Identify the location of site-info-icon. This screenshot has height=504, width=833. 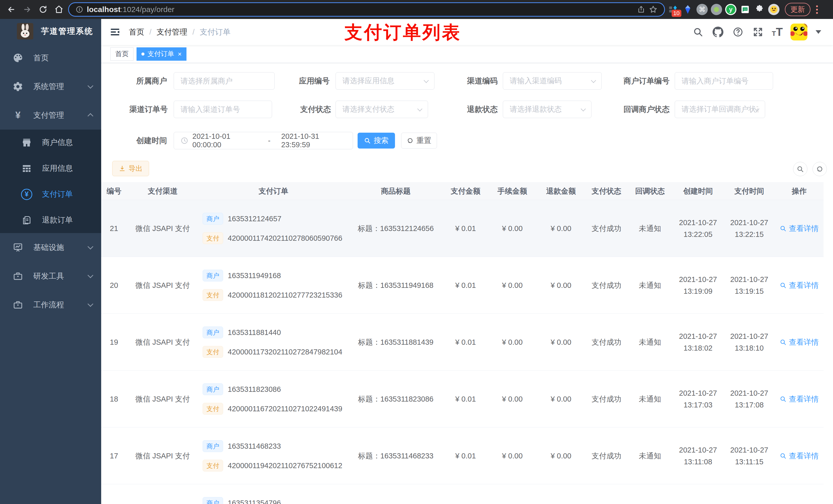
(79, 9).